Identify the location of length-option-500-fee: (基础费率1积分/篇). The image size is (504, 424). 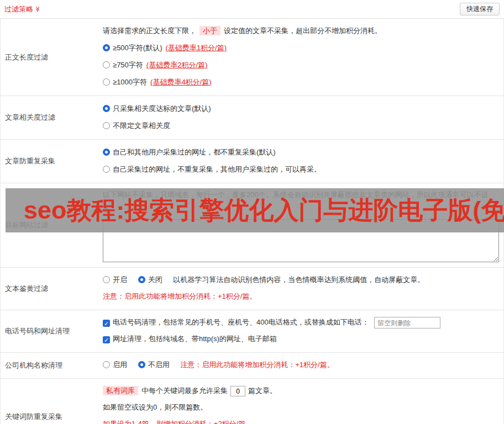
(196, 47).